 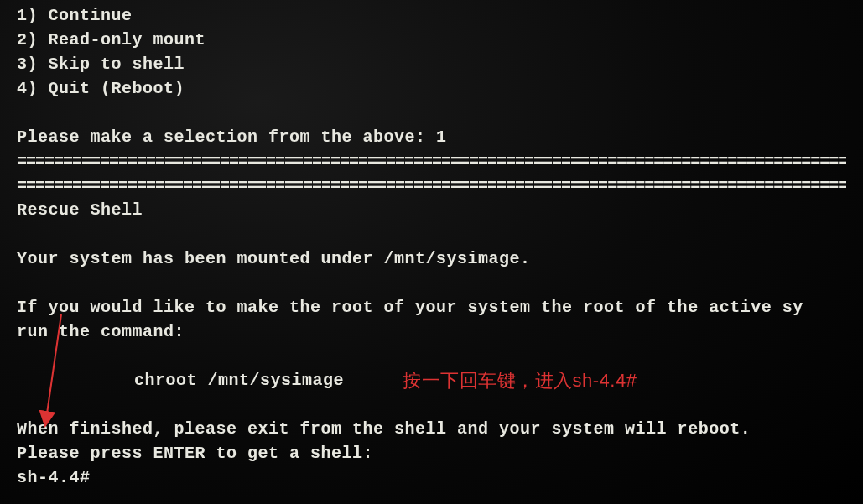 I want to click on instruction-line-2: run the command:, so click(x=431, y=332).